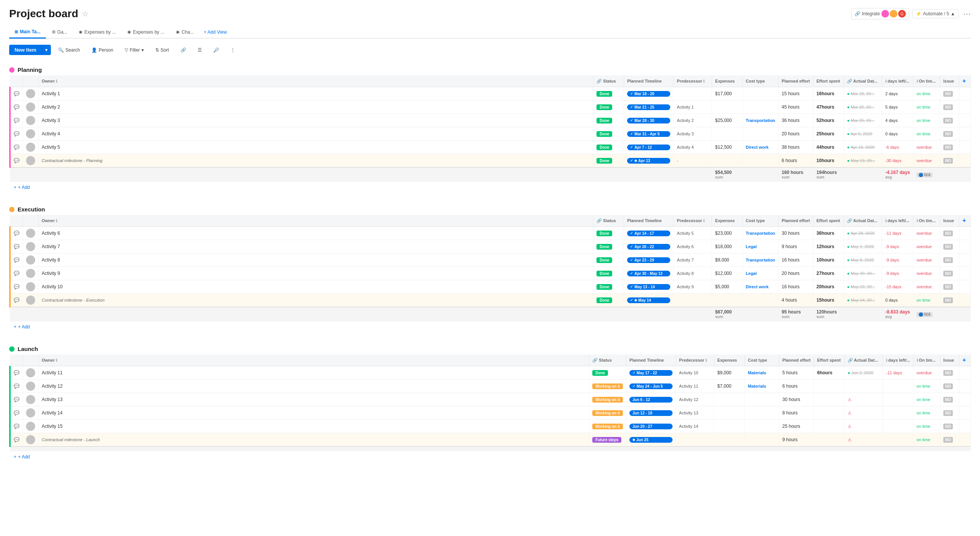 The width and height of the screenshot is (980, 536). What do you see at coordinates (649, 148) in the screenshot?
I see `timeline-cell: ✓ Apr 7 - 12` at bounding box center [649, 148].